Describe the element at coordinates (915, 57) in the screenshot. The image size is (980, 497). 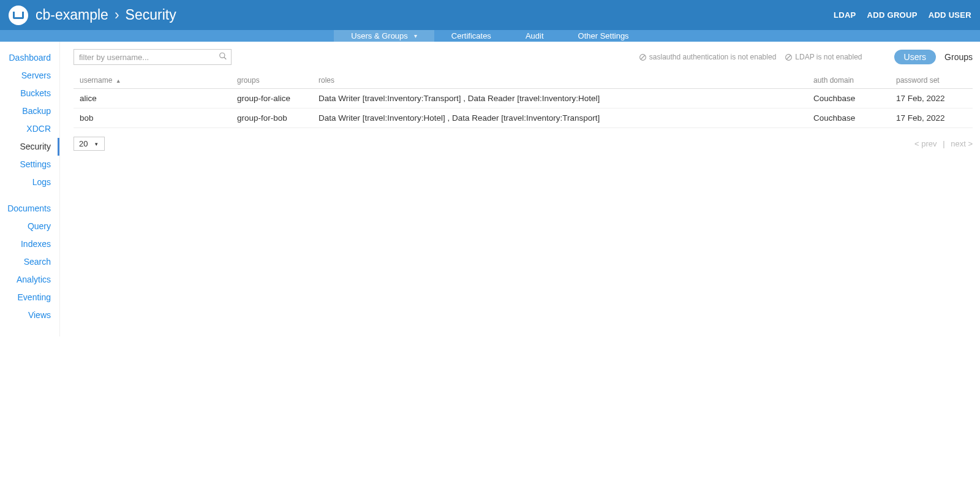
I see `users-toggle: Users` at that location.